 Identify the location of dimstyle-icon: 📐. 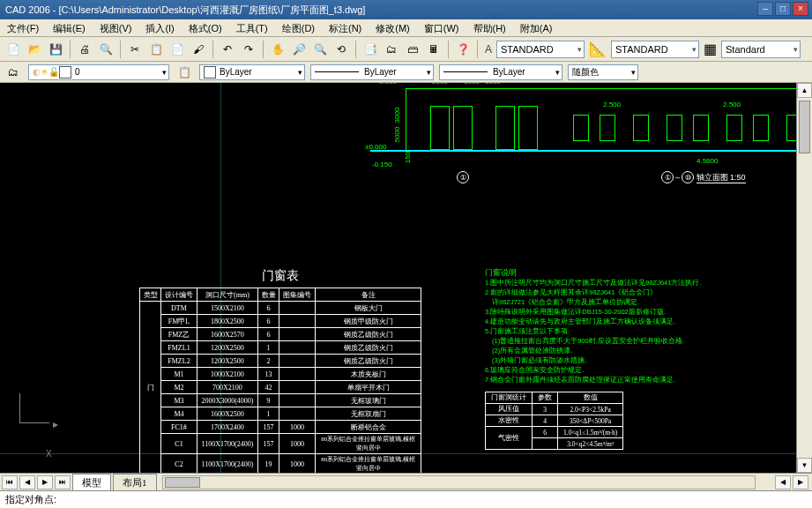
(598, 49).